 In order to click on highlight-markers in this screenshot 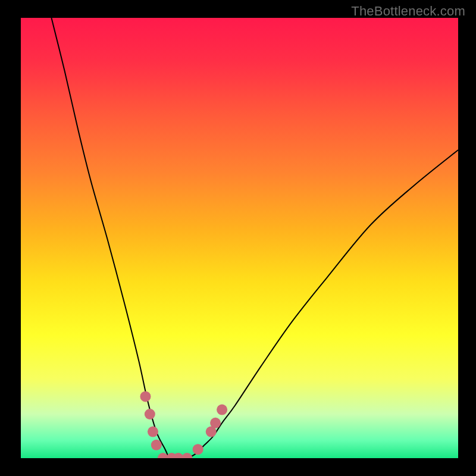, I will do `click(183, 425)`.